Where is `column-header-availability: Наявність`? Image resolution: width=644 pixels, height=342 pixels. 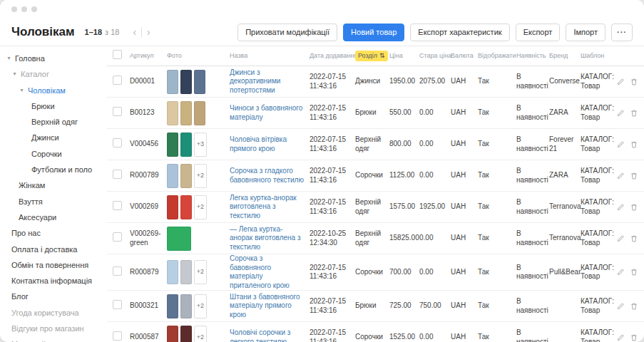 column-header-availability: Наявність is located at coordinates (533, 56).